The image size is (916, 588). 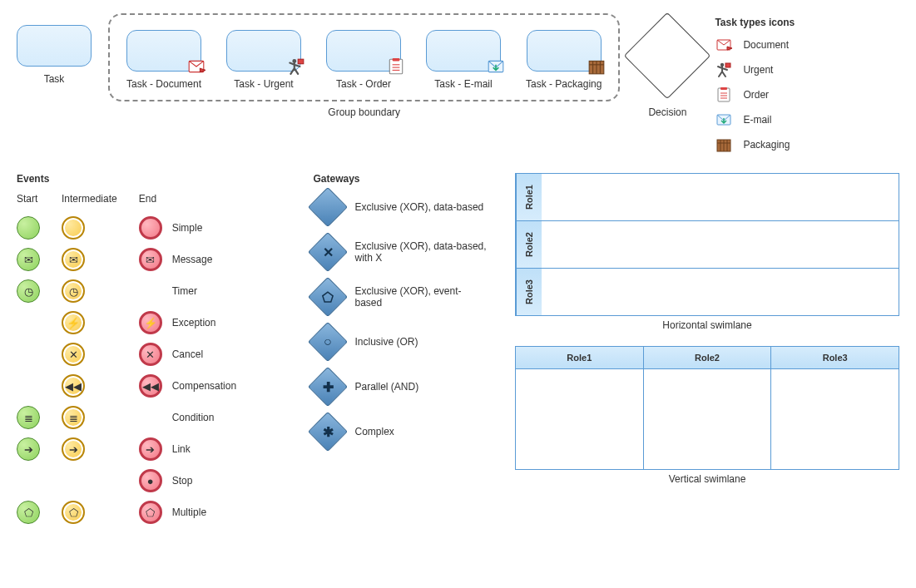 What do you see at coordinates (404, 432) in the screenshot?
I see `gateway-5: ✱ Complex` at bounding box center [404, 432].